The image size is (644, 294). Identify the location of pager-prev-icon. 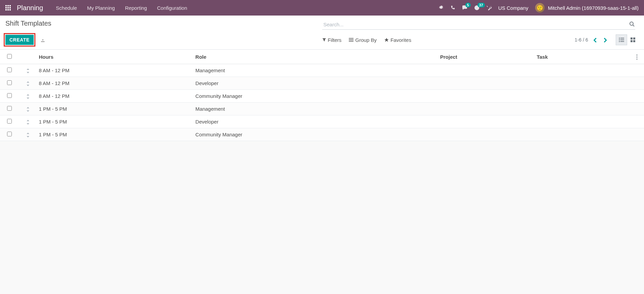
(595, 40).